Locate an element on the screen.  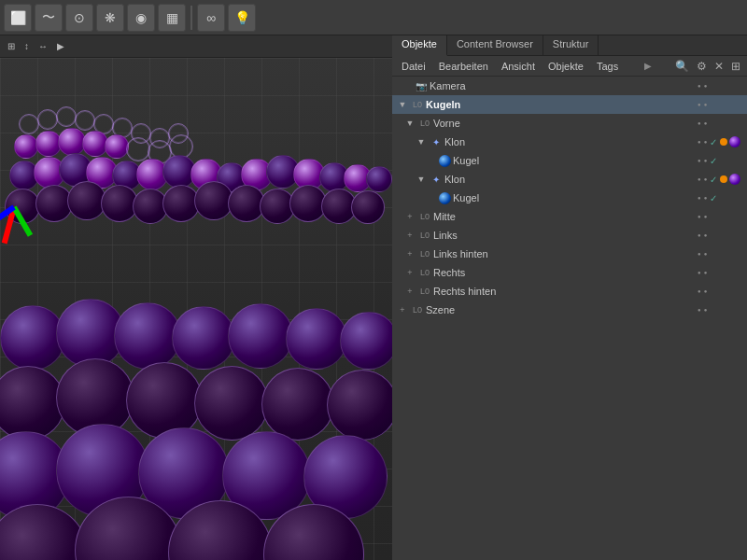
mitte-dot2: ● is located at coordinates (706, 217).